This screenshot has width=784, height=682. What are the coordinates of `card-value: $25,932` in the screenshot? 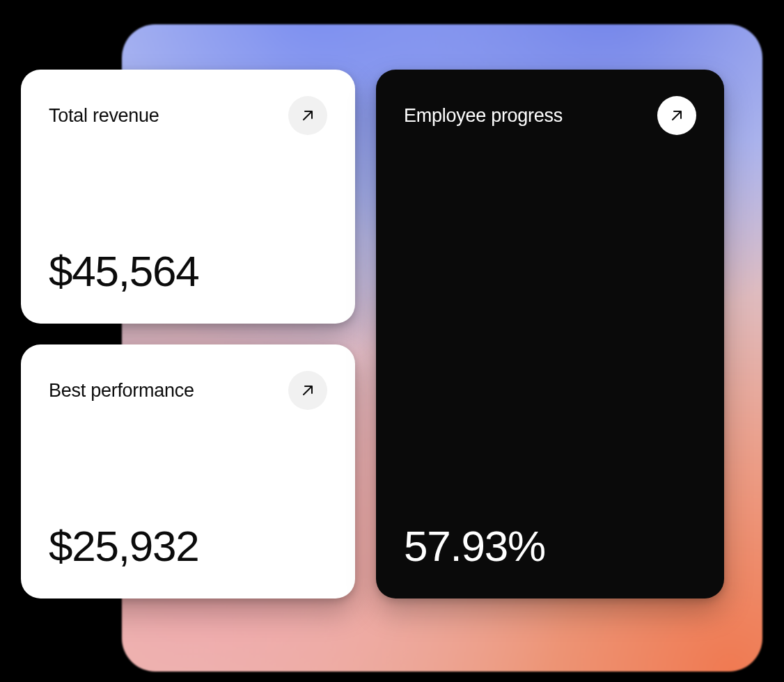 It's located at (188, 546).